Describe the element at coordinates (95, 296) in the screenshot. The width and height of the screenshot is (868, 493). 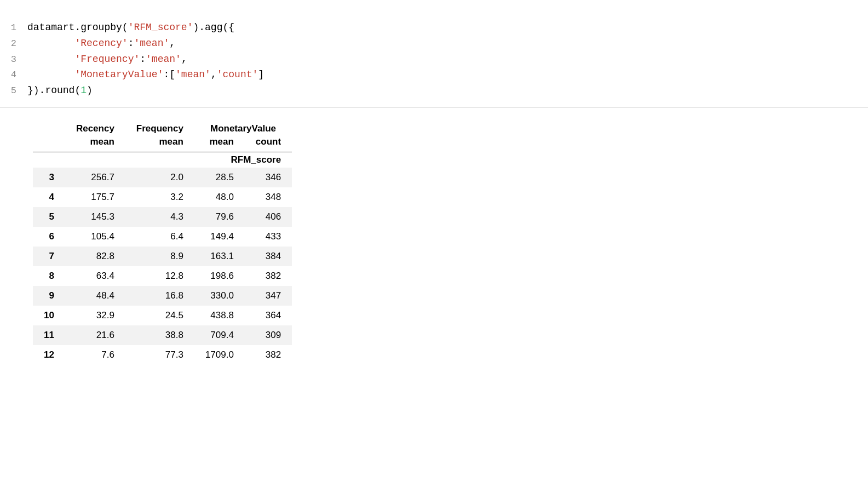
I see `cell-recency_mean: 48.4` at that location.